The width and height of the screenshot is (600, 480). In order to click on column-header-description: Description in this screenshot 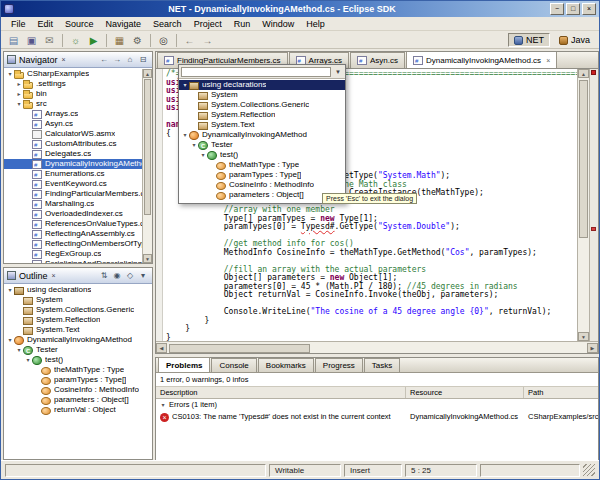, I will do `click(281, 392)`.